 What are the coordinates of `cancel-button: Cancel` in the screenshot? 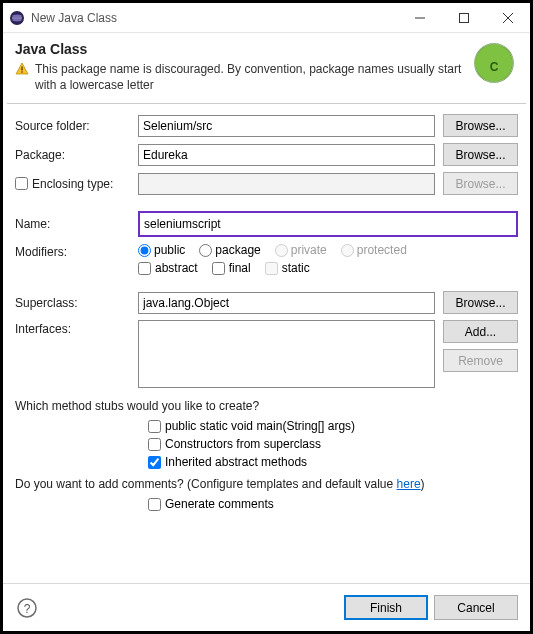 It's located at (476, 608).